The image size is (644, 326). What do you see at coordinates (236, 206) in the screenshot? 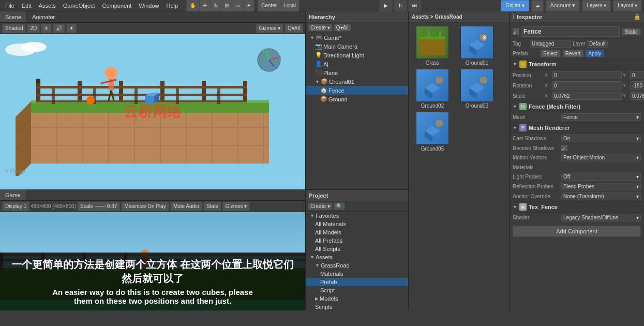
I see `game-gizmos-btn: Gizmos ▾` at bounding box center [236, 206].